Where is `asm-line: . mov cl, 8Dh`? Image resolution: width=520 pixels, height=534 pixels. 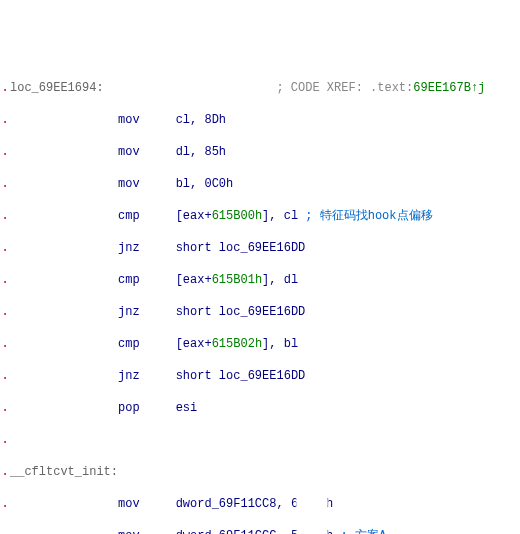 asm-line: . mov cl, 8Dh is located at coordinates (260, 120).